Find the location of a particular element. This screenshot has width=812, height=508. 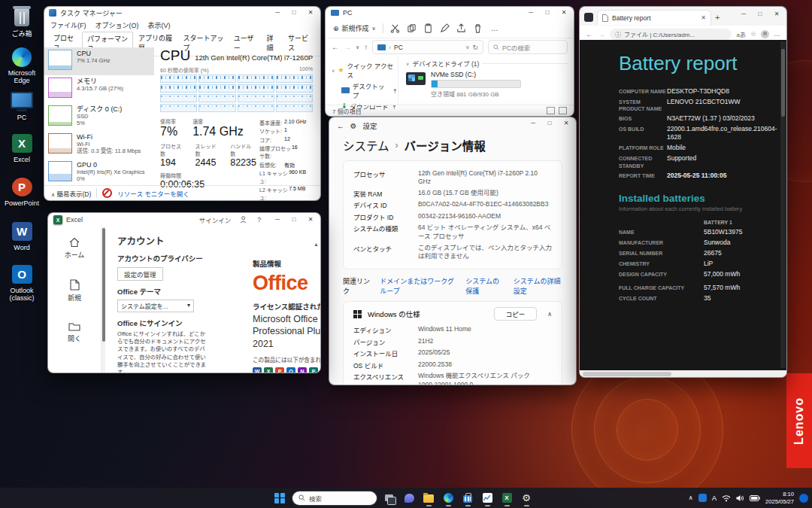

list-view-icon is located at coordinates (550, 111).